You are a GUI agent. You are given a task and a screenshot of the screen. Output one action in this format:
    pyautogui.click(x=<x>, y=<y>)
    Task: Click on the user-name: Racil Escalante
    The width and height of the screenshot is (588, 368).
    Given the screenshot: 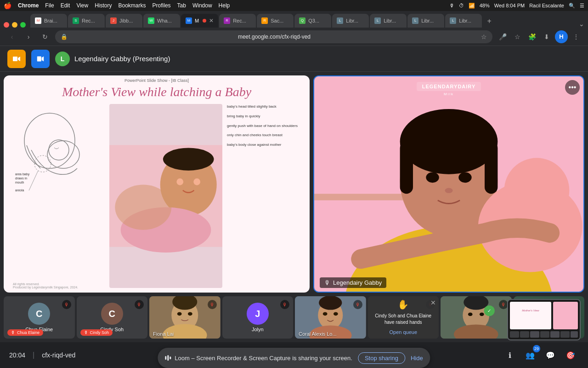 What is the action you would take?
    pyautogui.click(x=547, y=6)
    